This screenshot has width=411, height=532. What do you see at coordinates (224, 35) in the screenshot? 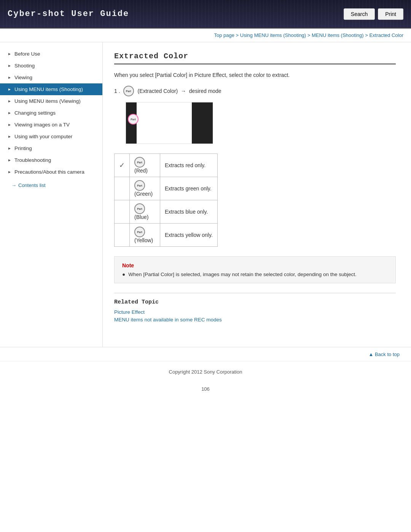
I see `breadcrumb-link-1: Top page` at bounding box center [224, 35].